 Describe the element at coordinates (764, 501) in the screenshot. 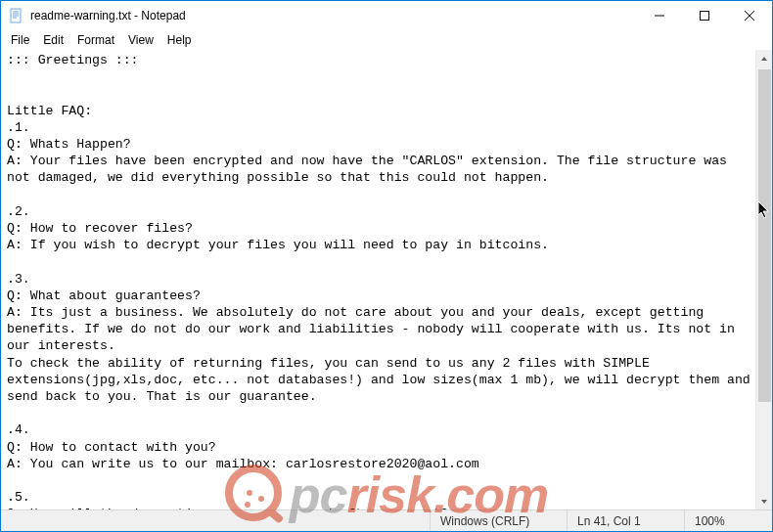

I see `scroll-down-arrow` at that location.